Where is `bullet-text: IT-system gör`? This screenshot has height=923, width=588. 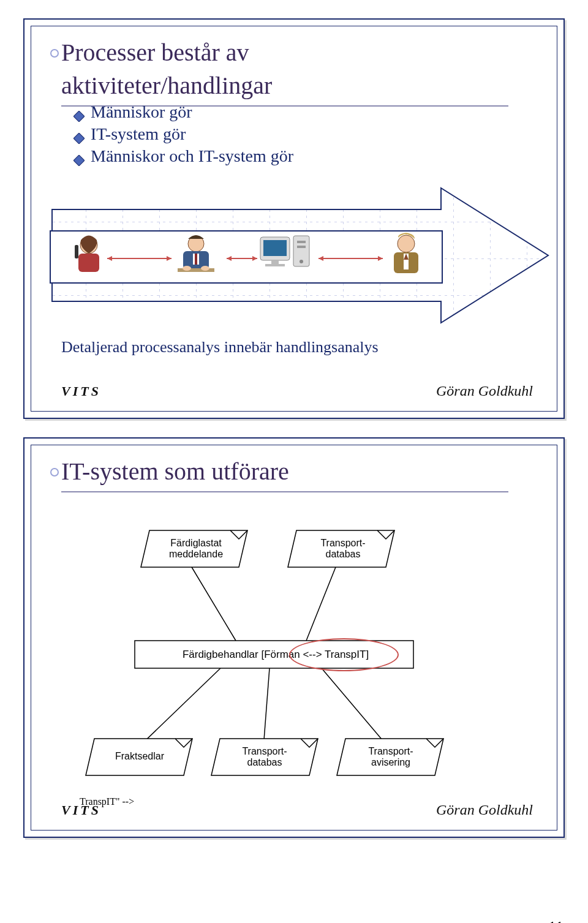
bullet-text: IT-system gör is located at coordinates (138, 134).